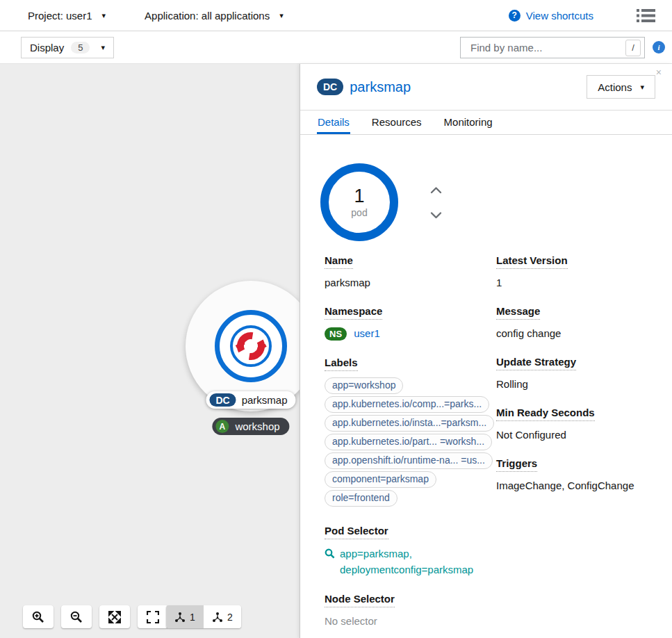 The width and height of the screenshot is (672, 638). What do you see at coordinates (407, 562) in the screenshot?
I see `pod-selector-text: app=parksmap, deploymentconfig=parksmap` at bounding box center [407, 562].